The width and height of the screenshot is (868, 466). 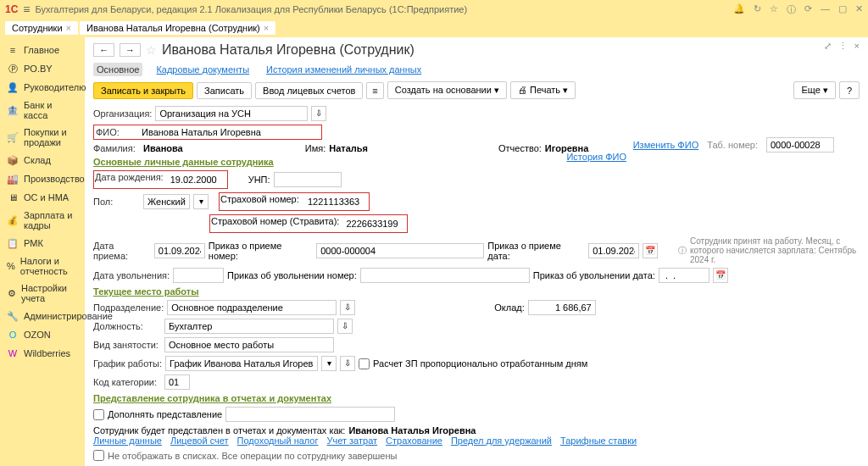 I want to click on unp-input, so click(x=308, y=180).